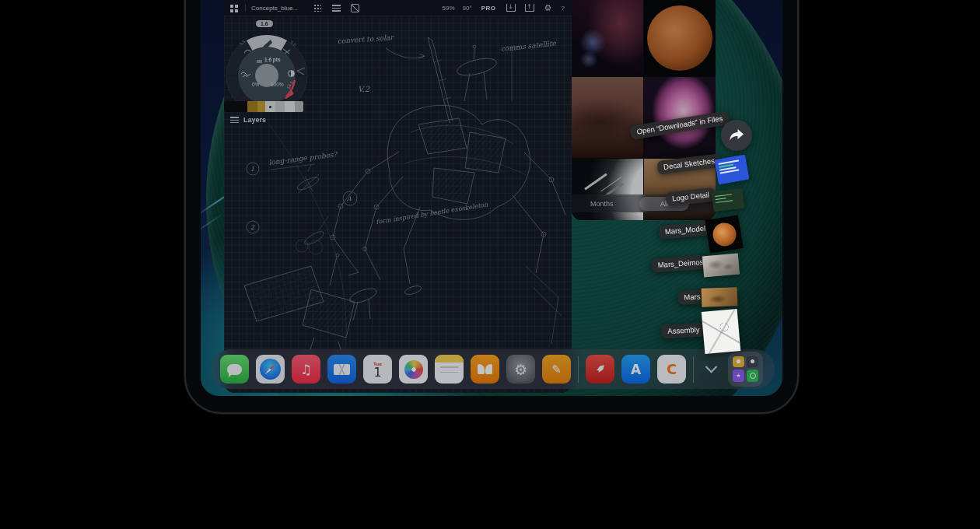 The height and width of the screenshot is (529, 980). I want to click on drag-label-logo-detail: Logo Detail, so click(691, 198).